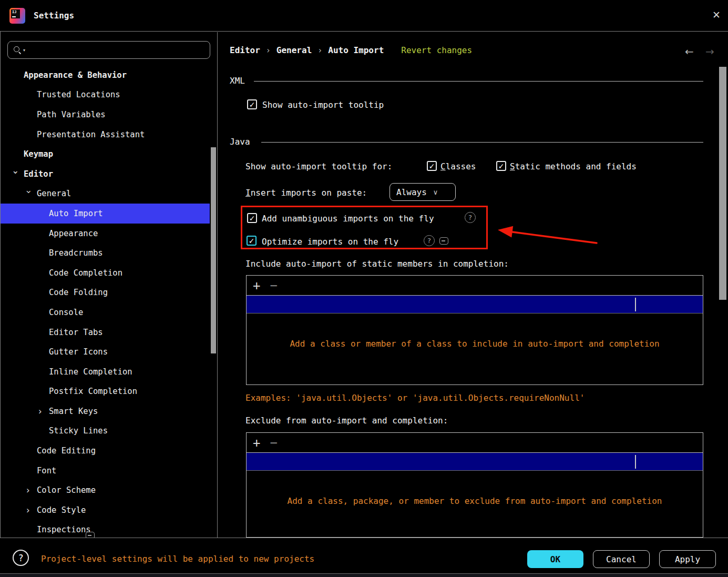 This screenshot has height=577, width=728. What do you see at coordinates (218, 285) in the screenshot?
I see `sidebar-divider` at bounding box center [218, 285].